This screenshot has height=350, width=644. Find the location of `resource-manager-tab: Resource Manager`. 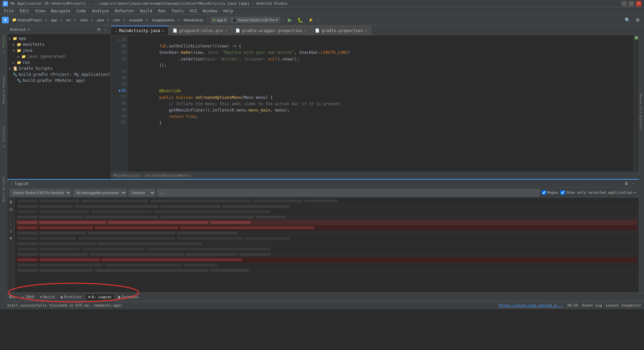

resource-manager-tab: Resource Manager is located at coordinates (4, 90).